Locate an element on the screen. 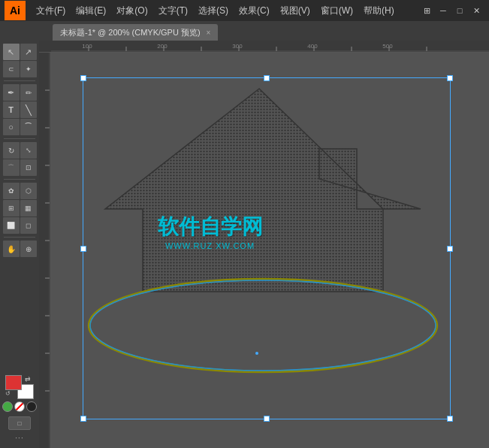 Image resolution: width=489 pixels, height=448 pixels. line-tool: ╲ is located at coordinates (29, 110).